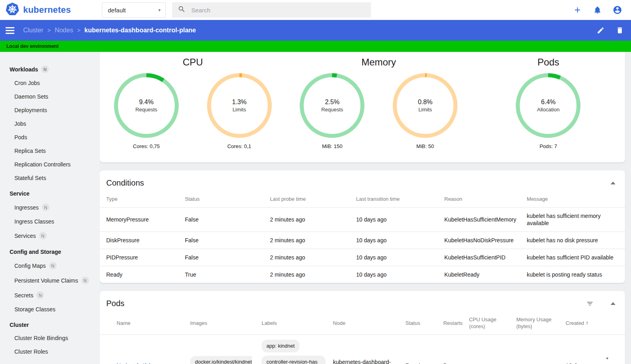 The width and height of the screenshot is (631, 364). What do you see at coordinates (590, 304) in the screenshot?
I see `filter-icon` at bounding box center [590, 304].